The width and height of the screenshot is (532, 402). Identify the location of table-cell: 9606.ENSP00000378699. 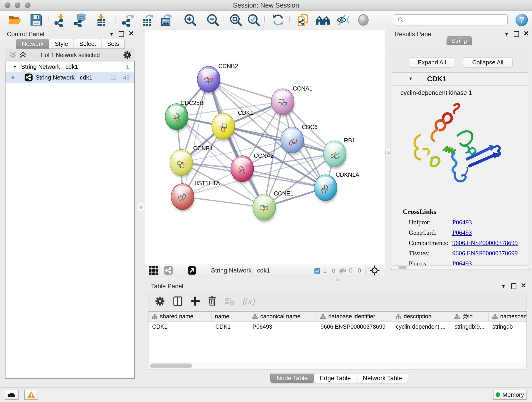
(355, 327).